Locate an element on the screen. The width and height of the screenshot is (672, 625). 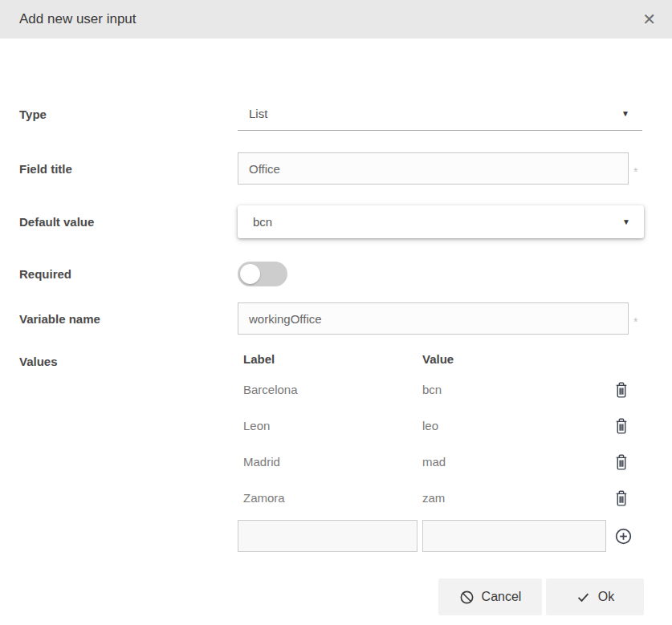
field-title-input is located at coordinates (434, 168).